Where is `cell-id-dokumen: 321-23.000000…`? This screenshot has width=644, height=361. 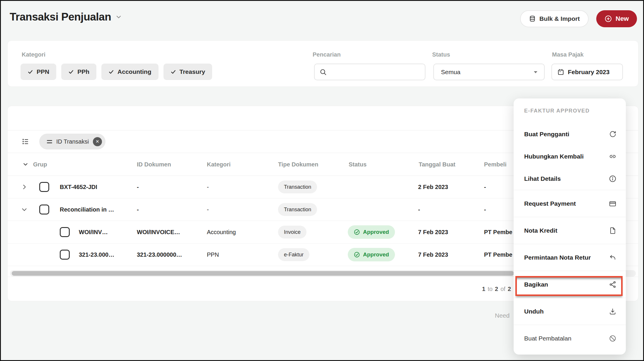 cell-id-dokumen: 321-23.000000… is located at coordinates (159, 255).